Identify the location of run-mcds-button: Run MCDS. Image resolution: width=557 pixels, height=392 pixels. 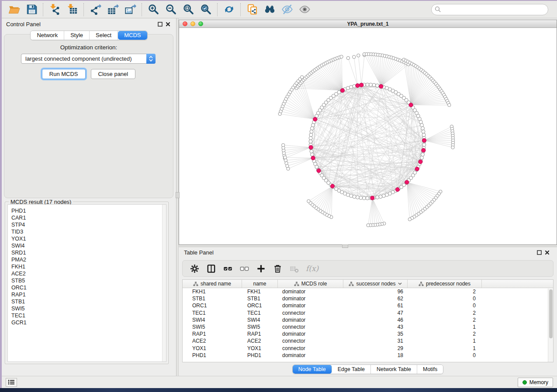
(64, 74).